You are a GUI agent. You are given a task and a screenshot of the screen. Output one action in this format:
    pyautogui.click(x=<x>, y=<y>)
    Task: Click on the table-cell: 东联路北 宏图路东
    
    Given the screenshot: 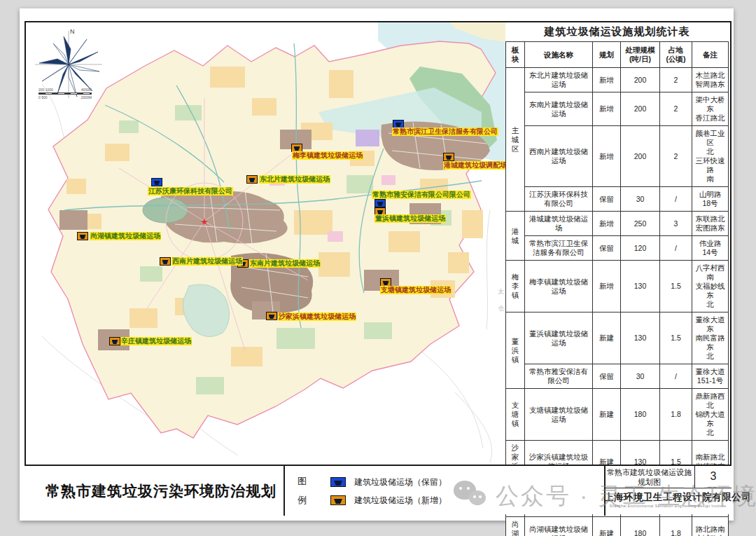 What is the action you would take?
    pyautogui.click(x=710, y=224)
    